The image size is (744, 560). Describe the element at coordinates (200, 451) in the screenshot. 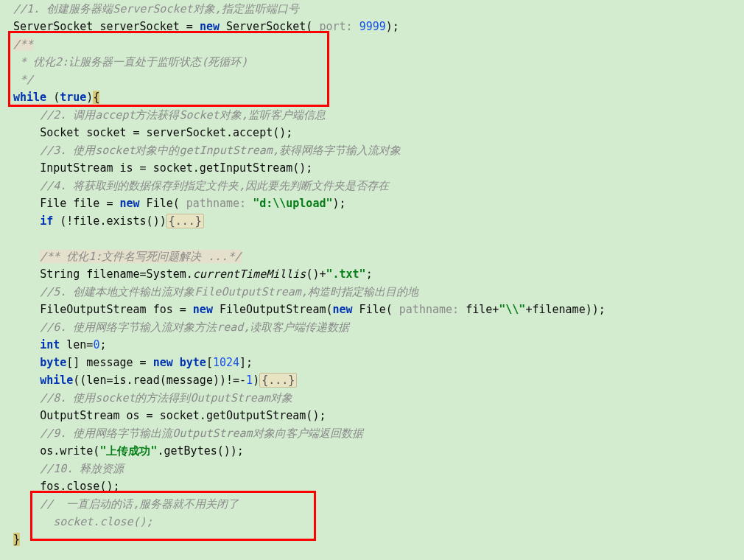

I see `code-text: .getBytes());` at that location.